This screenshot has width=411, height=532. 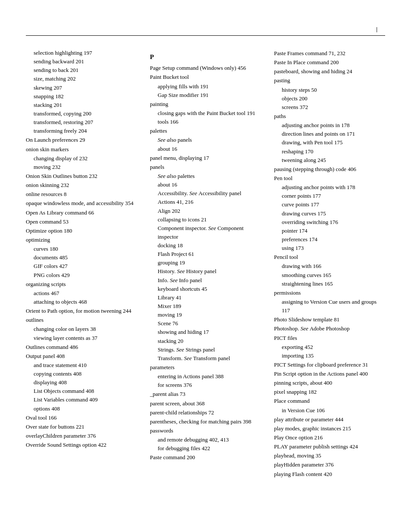 What do you see at coordinates (330, 107) in the screenshot?
I see `index-entry: screens 372` at bounding box center [330, 107].